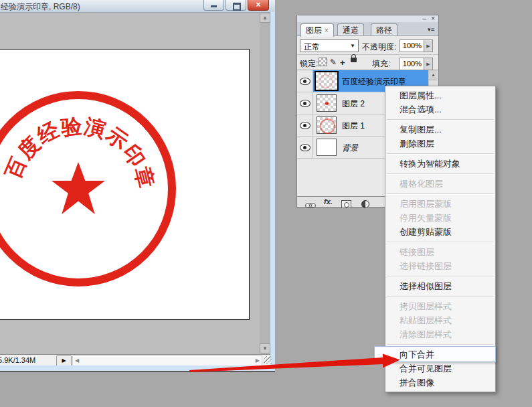  What do you see at coordinates (428, 46) in the screenshot?
I see `opacity-spinner: ▶` at bounding box center [428, 46].